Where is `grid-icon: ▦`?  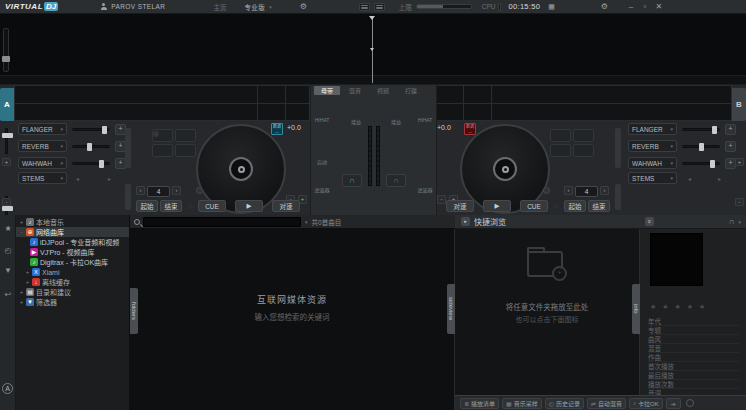 grid-icon: ▦ is located at coordinates (552, 7).